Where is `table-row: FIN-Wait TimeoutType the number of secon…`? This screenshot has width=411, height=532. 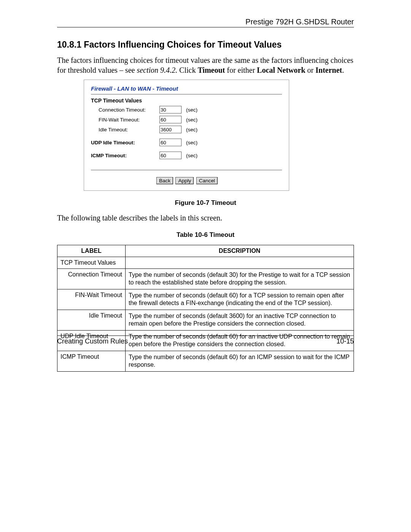 table-row: FIN-Wait TimeoutType the number of secon… is located at coordinates (206, 299).